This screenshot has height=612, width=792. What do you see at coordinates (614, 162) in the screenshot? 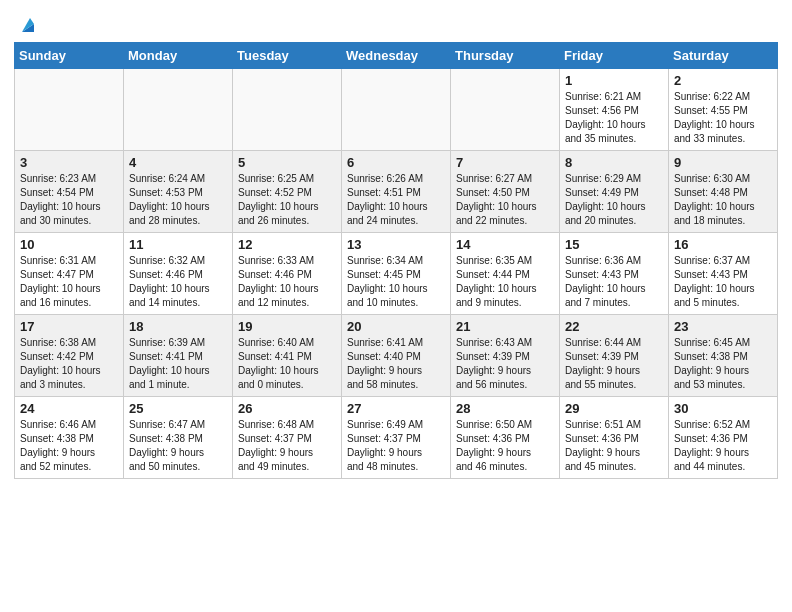
I see `day-number: 8` at bounding box center [614, 162].